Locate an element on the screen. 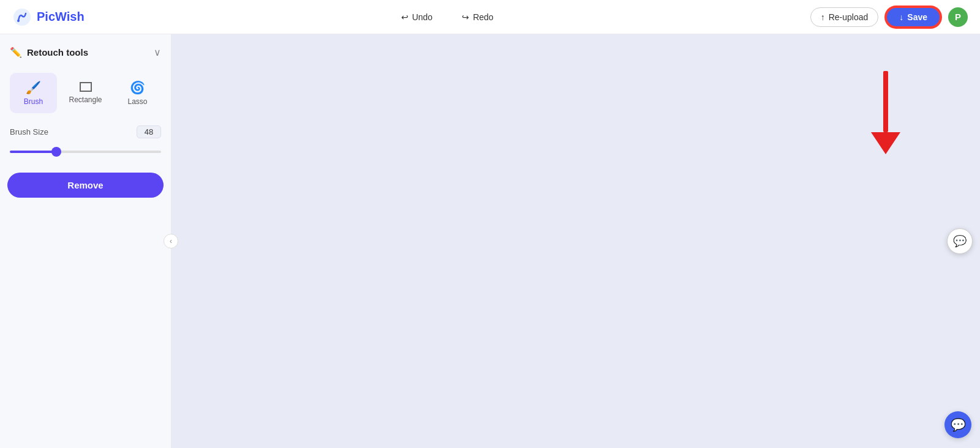 The width and height of the screenshot is (980, 448). sidebar-collapse-handle: ‹ is located at coordinates (171, 241).